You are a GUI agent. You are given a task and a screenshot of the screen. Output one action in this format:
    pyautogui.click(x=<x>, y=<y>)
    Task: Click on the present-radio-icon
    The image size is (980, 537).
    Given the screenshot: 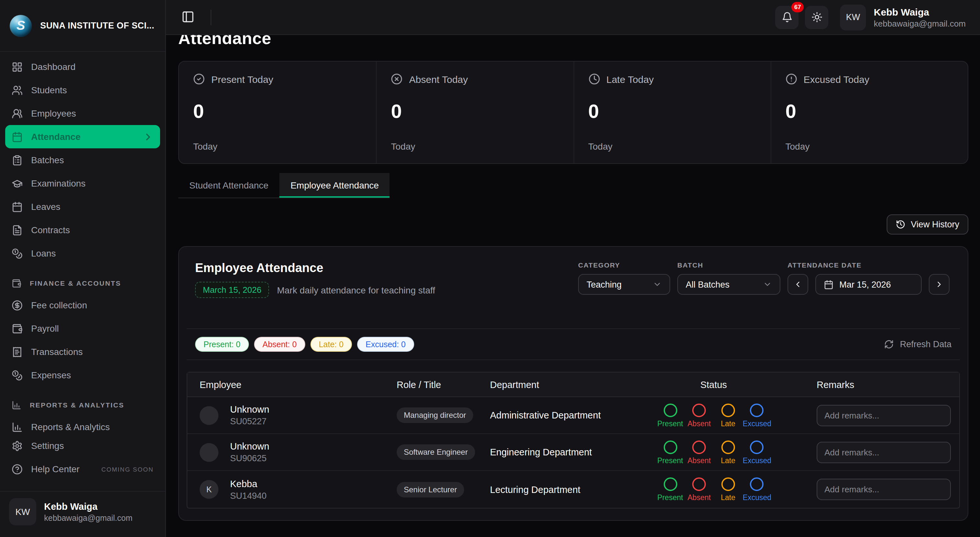 What is the action you would take?
    pyautogui.click(x=670, y=484)
    